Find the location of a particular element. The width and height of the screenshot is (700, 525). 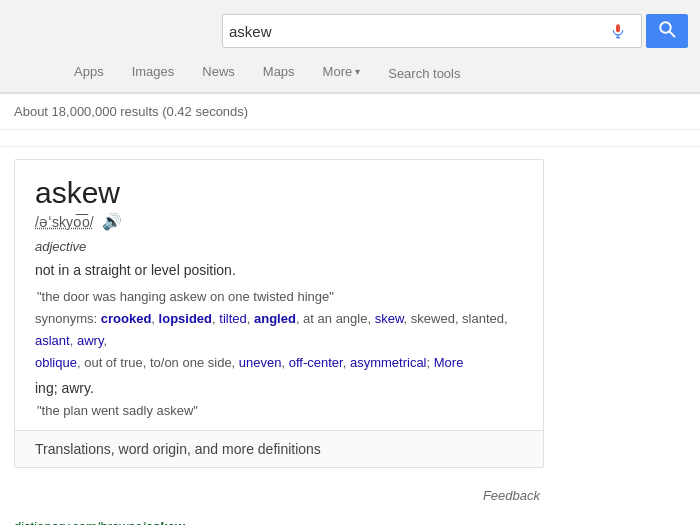

dict-example: "the door was hanging askew on one twist… is located at coordinates (279, 296).